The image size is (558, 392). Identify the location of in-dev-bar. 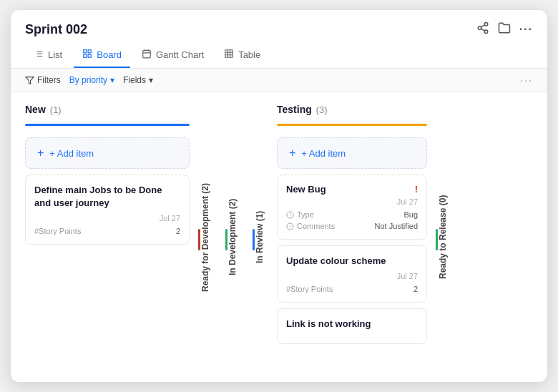
(226, 240).